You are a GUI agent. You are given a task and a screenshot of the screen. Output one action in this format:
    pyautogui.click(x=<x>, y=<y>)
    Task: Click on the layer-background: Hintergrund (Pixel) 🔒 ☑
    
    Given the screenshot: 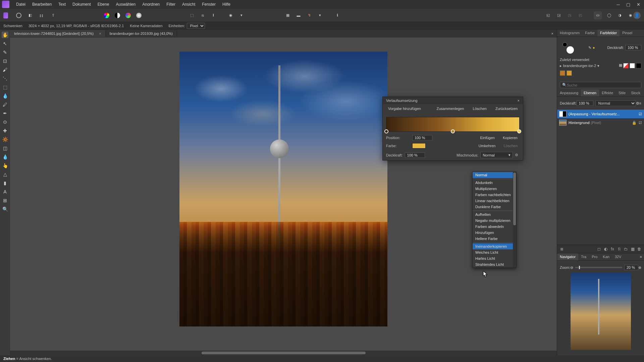 What is the action you would take?
    pyautogui.click(x=600, y=123)
    